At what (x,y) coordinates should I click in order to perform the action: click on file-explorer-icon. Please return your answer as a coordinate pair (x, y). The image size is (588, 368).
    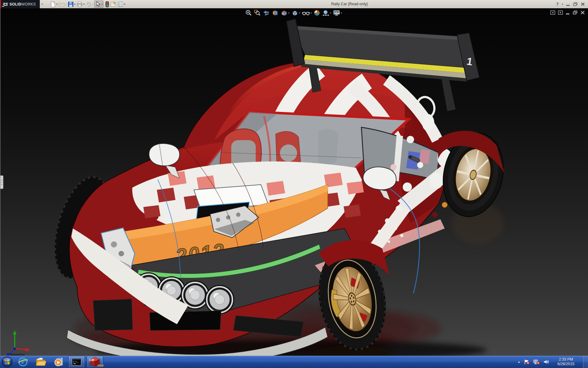
    Looking at the image, I should click on (41, 362).